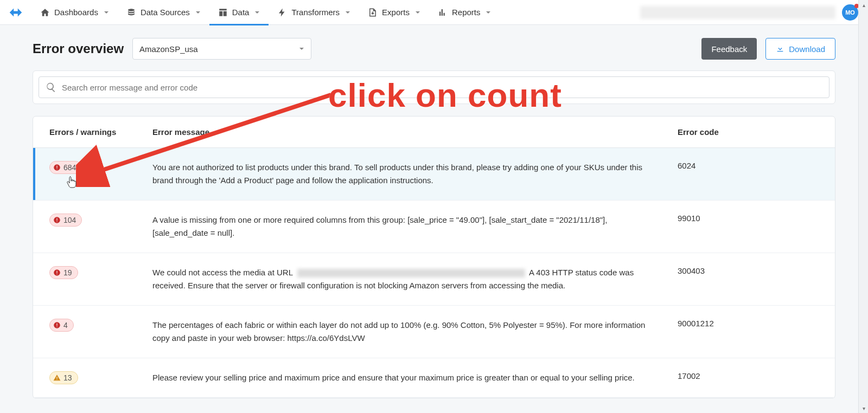  What do you see at coordinates (164, 12) in the screenshot?
I see `nav-data-sources: Data Sources` at bounding box center [164, 12].